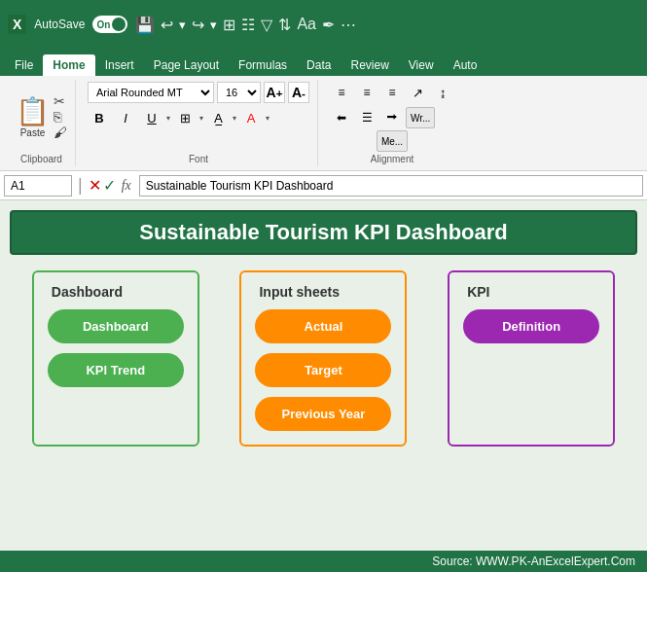 This screenshot has width=647, height=644. What do you see at coordinates (323, 24) in the screenshot?
I see `excel-toolbar: X AutoSave On 💾 ↩ ▾ ↪ ▾ ⊞ ☷ ▽ ⇅ Aa ✒ ⋯` at bounding box center [323, 24].